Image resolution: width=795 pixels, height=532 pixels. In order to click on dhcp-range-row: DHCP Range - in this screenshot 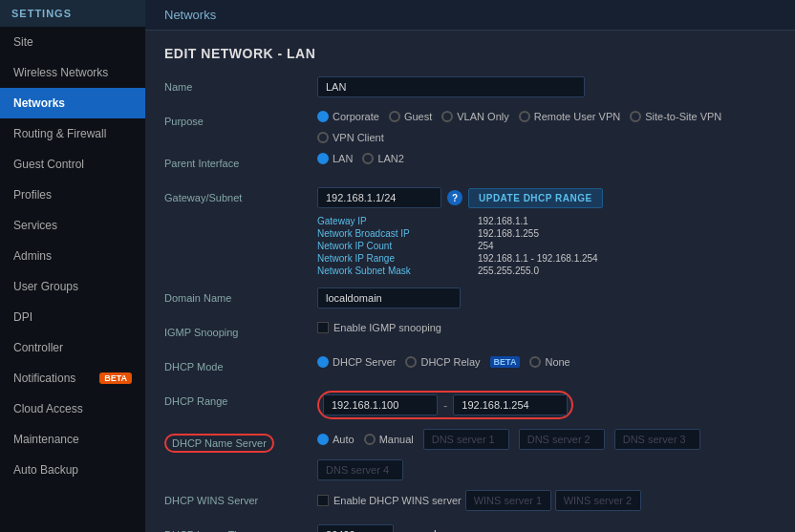, I will do `click(470, 405)`.